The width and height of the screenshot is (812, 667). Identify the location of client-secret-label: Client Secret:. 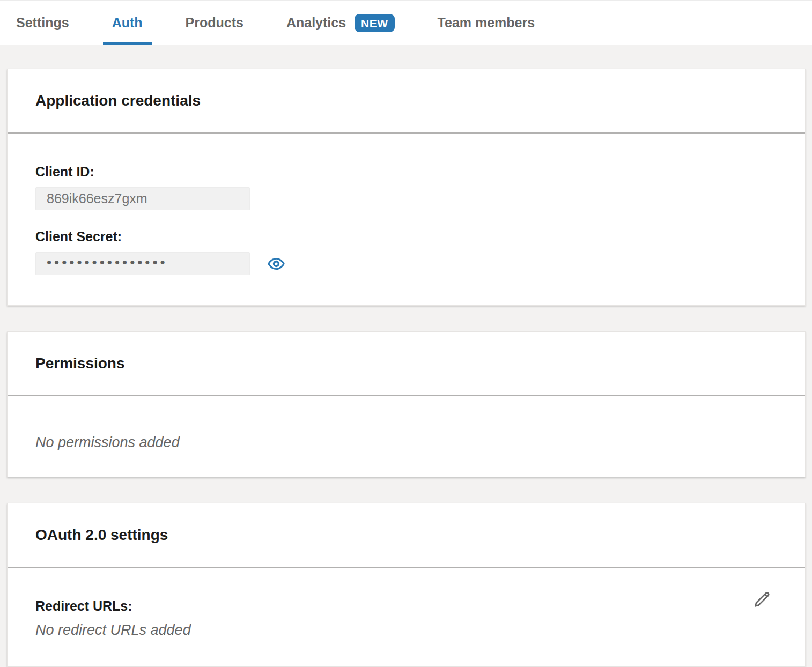
(407, 236).